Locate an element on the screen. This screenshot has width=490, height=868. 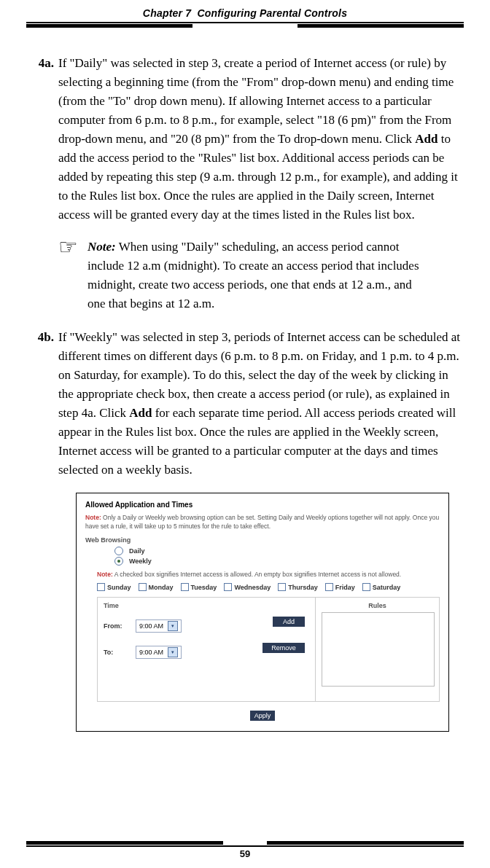
allowed-note-text: A checked box signifies Internet access … is located at coordinates (257, 574).